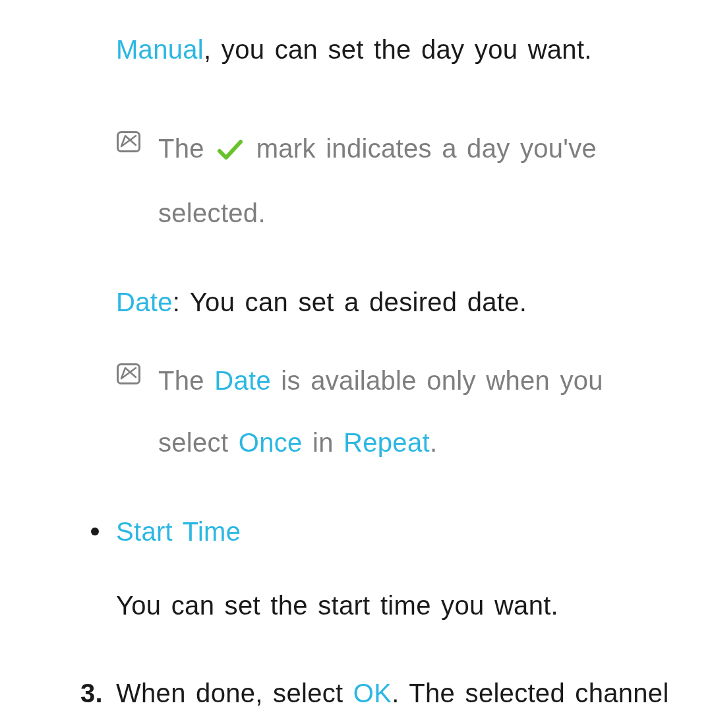 This screenshot has height=728, width=712. What do you see at coordinates (398, 411) in the screenshot?
I see `note-date-availability: The Date is available only when you sele…` at bounding box center [398, 411].